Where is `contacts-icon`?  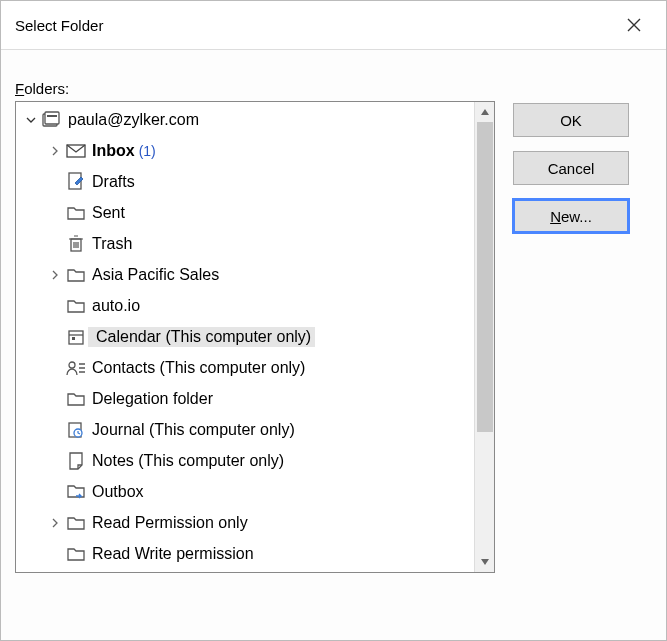
contacts-icon is located at coordinates (76, 368).